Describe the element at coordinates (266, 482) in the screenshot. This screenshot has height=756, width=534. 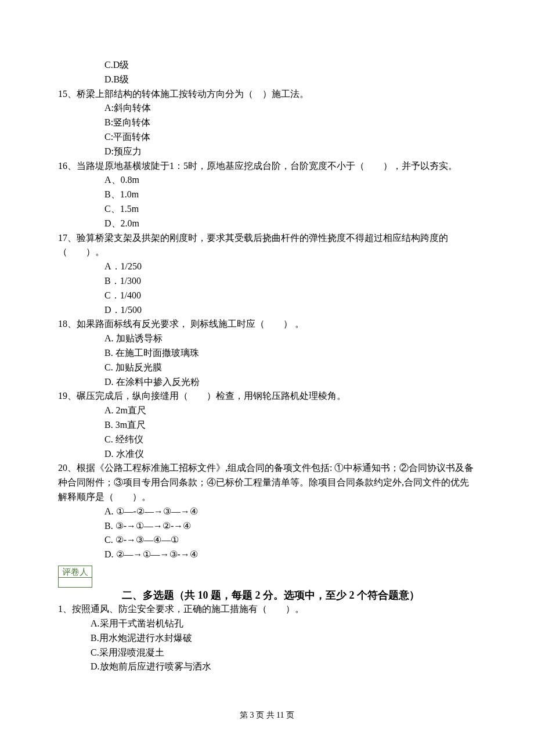
I see `question-text: 根据《公路工程标准施工招标文件》,组成合同的备项文件包括: ①中标通知书；②合同…` at that location.